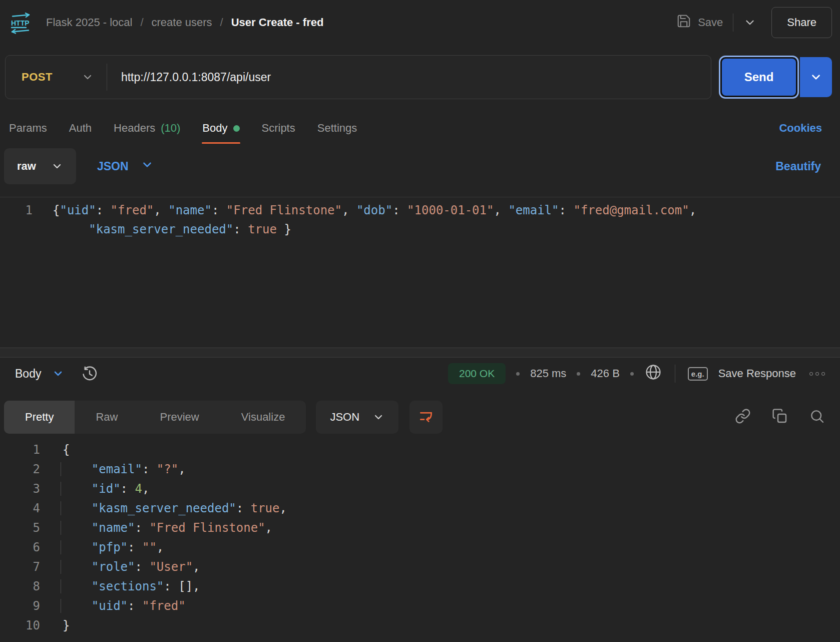  I want to click on request-url: http://127.0.0.1:8087/api/user, so click(189, 77).